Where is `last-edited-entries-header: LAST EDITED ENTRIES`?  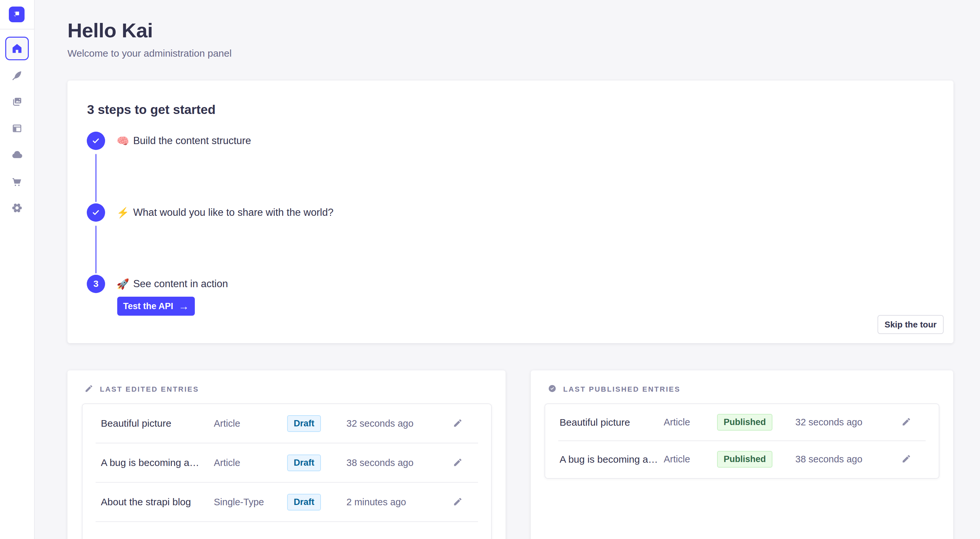
last-edited-entries-header: LAST EDITED ENTRIES is located at coordinates (142, 389).